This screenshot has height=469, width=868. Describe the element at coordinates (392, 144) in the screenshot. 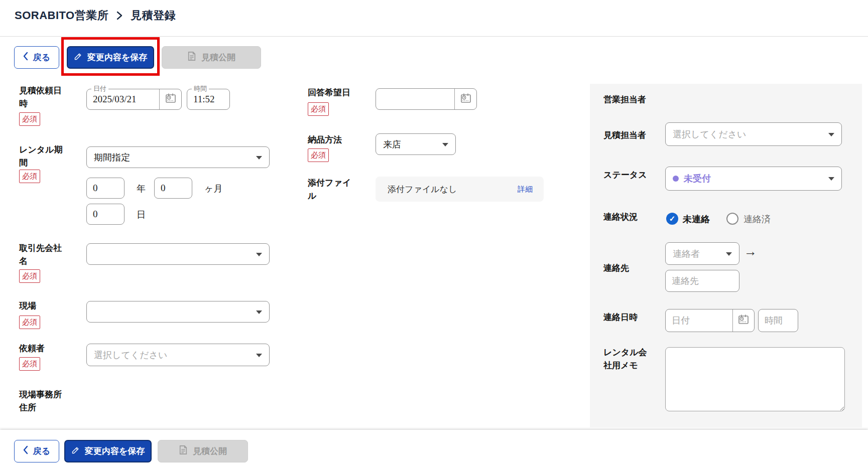

I see `delivery-method-value: 来店` at that location.